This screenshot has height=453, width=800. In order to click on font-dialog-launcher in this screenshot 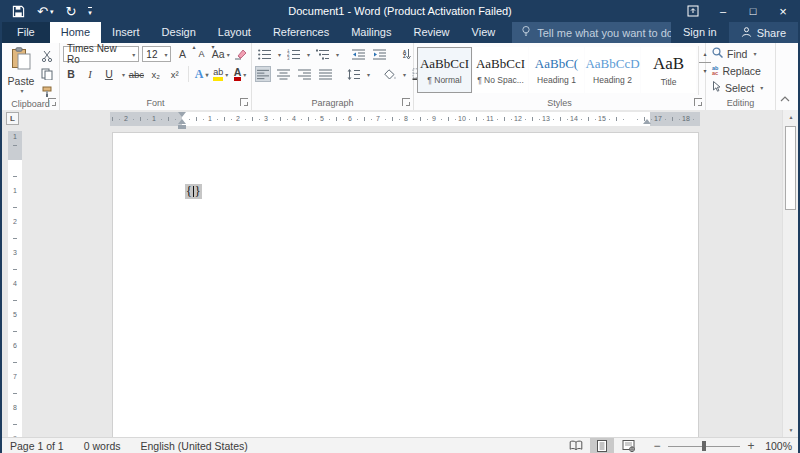, I will do `click(244, 102)`.